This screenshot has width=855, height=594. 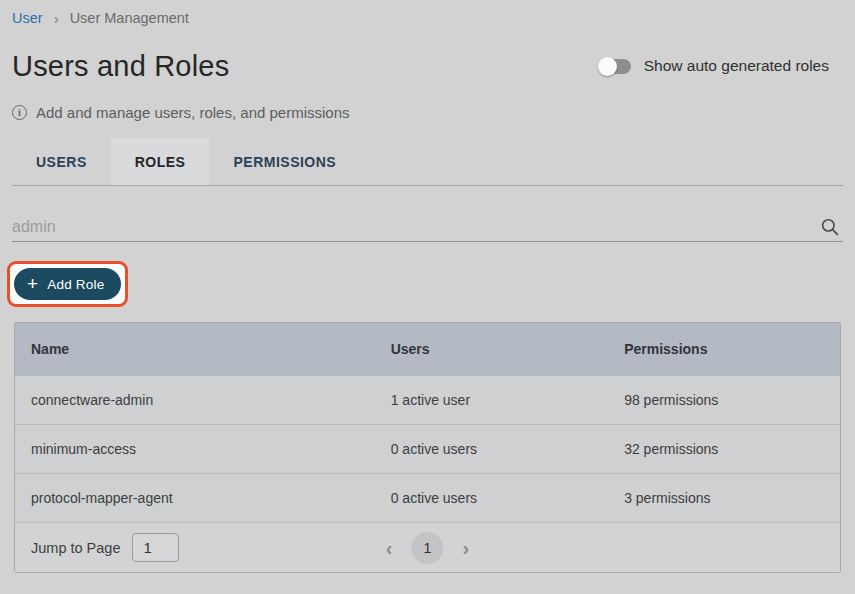 What do you see at coordinates (68, 284) in the screenshot?
I see `action-highlight: + Add Role` at bounding box center [68, 284].